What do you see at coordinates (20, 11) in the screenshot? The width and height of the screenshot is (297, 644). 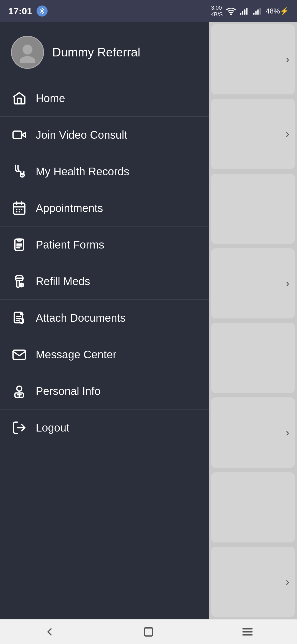 I see `status-time: 17:01` at bounding box center [20, 11].